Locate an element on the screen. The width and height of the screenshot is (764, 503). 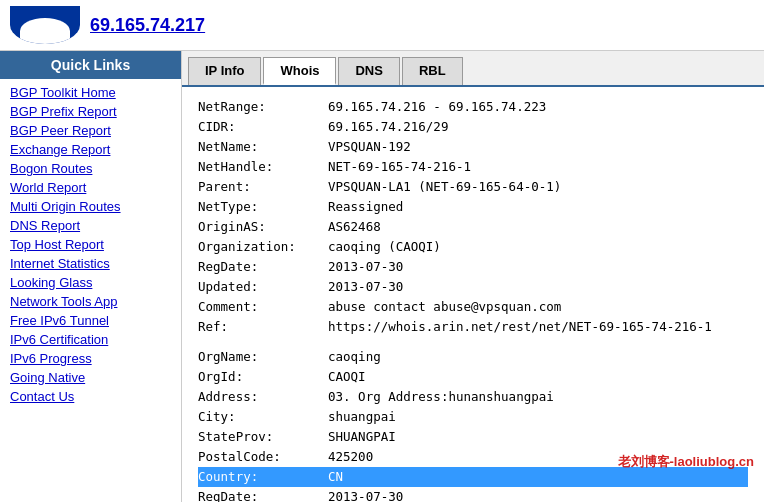
header: 69.165.74.217 is located at coordinates (382, 26).